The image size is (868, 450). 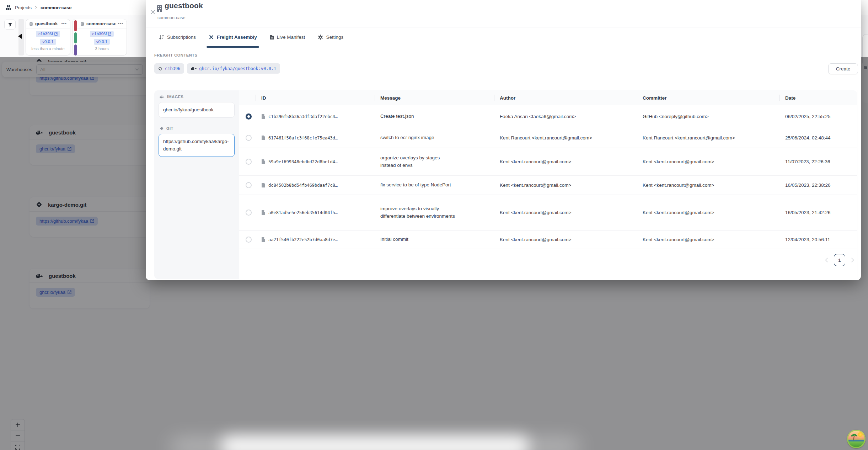 I want to click on radio-column-header, so click(x=247, y=98).